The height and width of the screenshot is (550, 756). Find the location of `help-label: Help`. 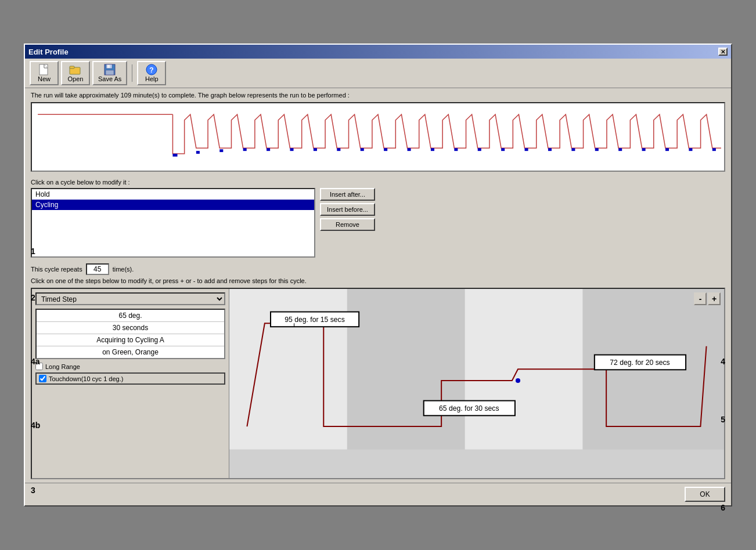

help-label: Help is located at coordinates (152, 79).